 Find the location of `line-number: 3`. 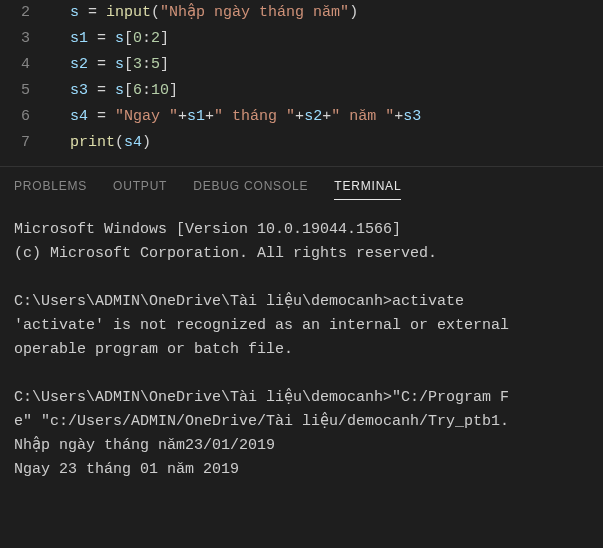

line-number: 3 is located at coordinates (25, 39).